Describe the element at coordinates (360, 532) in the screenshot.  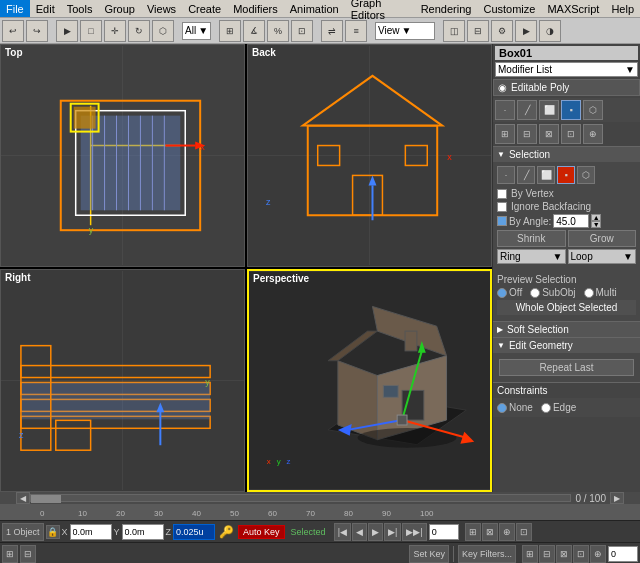
I see `prev-frame-button: ◀` at that location.